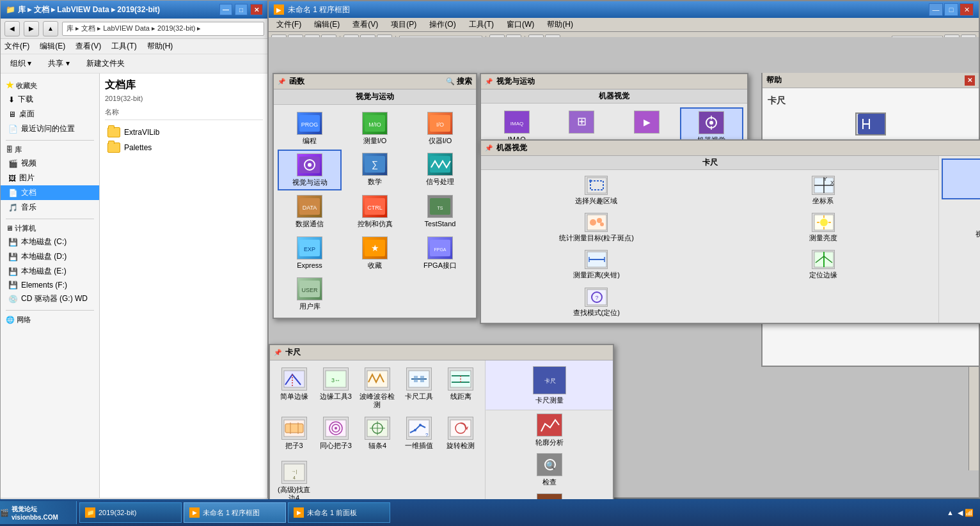  Describe the element at coordinates (50, 178) in the screenshot. I see `sidebar-item-images: 🖼 图片` at that location.